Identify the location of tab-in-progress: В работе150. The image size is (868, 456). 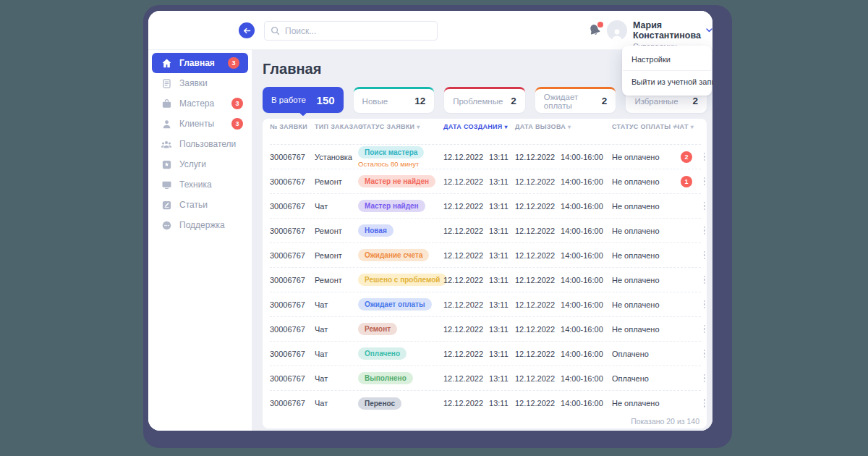
(303, 100).